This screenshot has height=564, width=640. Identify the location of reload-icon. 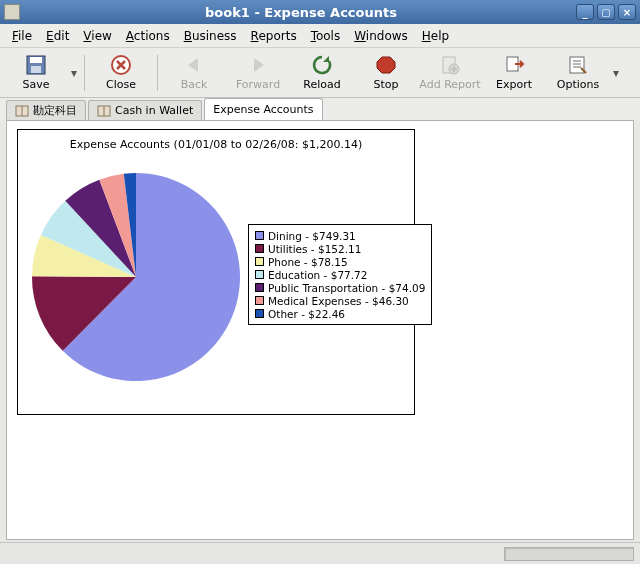
(322, 65).